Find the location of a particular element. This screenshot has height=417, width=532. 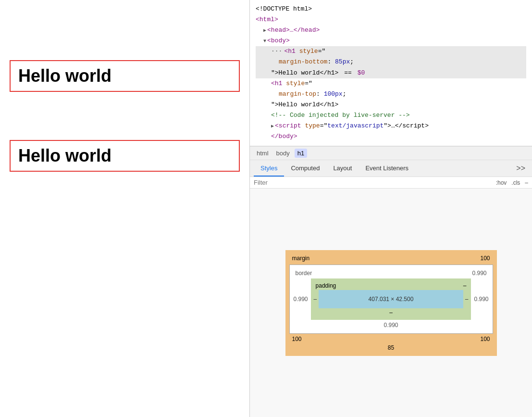

hello-world-text-1: Hello world is located at coordinates (125, 76).